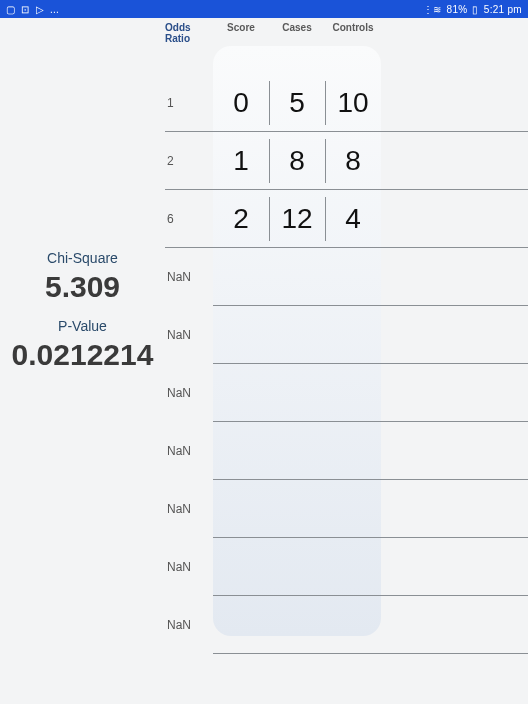  Describe the element at coordinates (297, 103) in the screenshot. I see `cases-cell: 5` at that location.